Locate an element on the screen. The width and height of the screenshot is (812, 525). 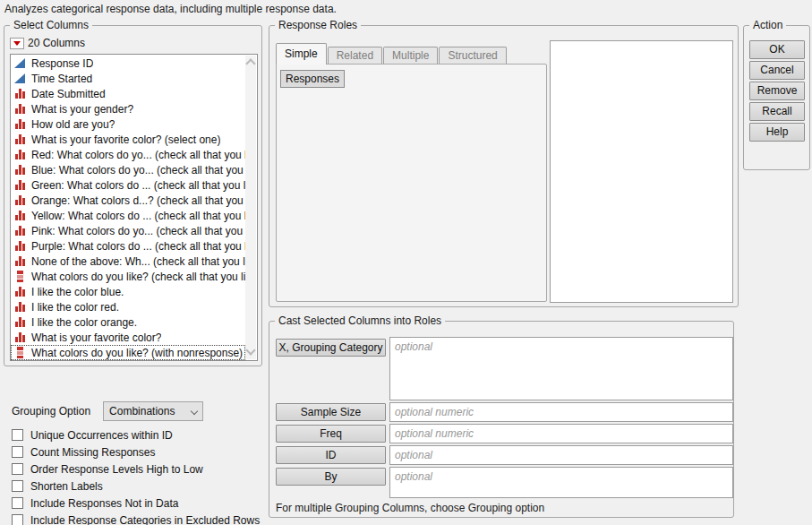
tab-related: Related is located at coordinates (355, 56).